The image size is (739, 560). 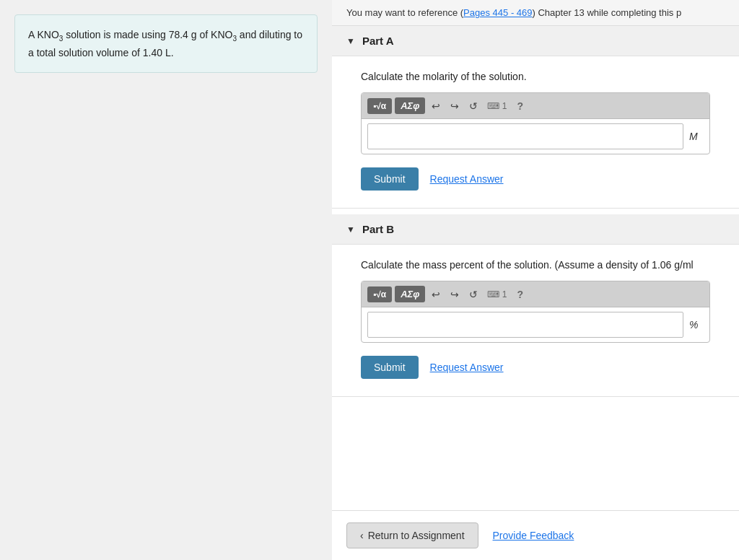 What do you see at coordinates (608, 13) in the screenshot?
I see `reference-text-after: ) Chapter 13 while completing this p` at bounding box center [608, 13].